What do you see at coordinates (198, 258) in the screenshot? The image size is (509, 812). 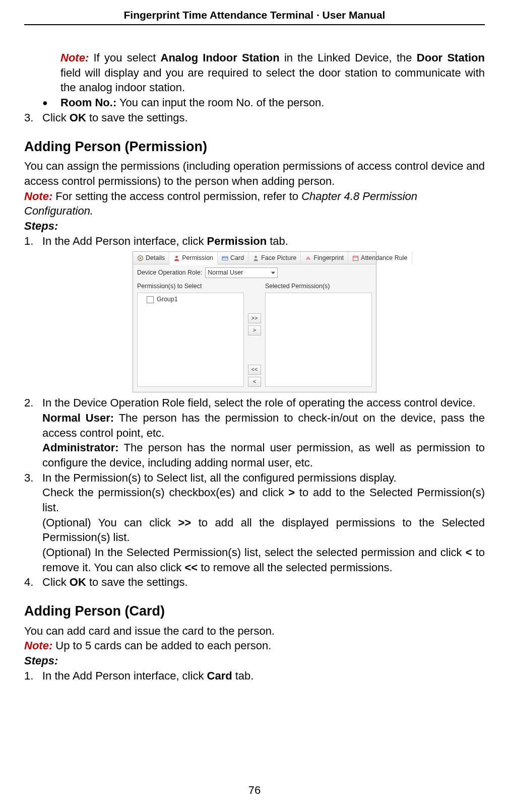 I see `tab-label: Permission` at bounding box center [198, 258].